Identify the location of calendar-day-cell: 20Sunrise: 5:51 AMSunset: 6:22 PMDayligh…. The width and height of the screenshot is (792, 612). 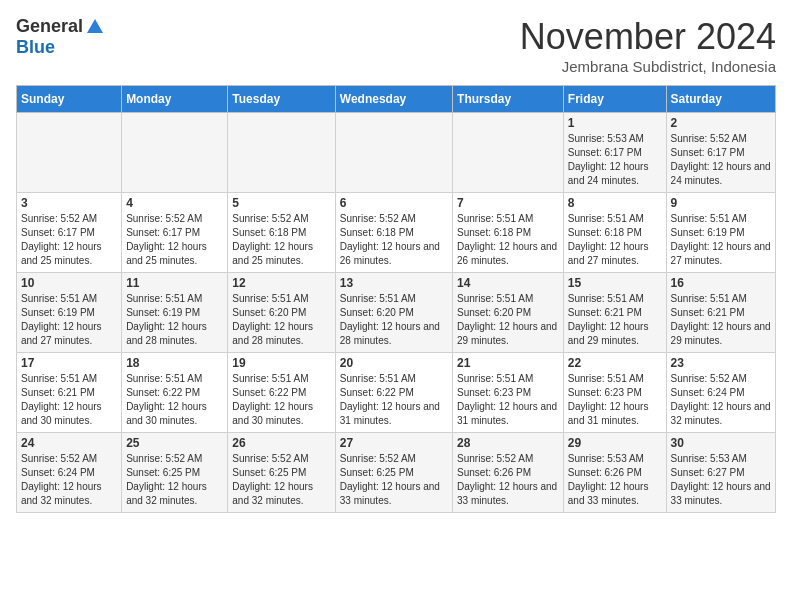
(394, 393).